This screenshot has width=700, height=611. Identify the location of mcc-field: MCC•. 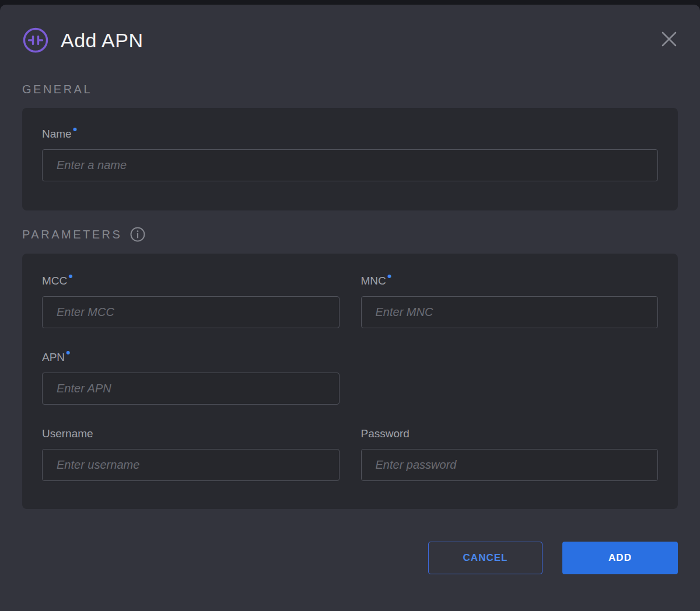
(191, 301).